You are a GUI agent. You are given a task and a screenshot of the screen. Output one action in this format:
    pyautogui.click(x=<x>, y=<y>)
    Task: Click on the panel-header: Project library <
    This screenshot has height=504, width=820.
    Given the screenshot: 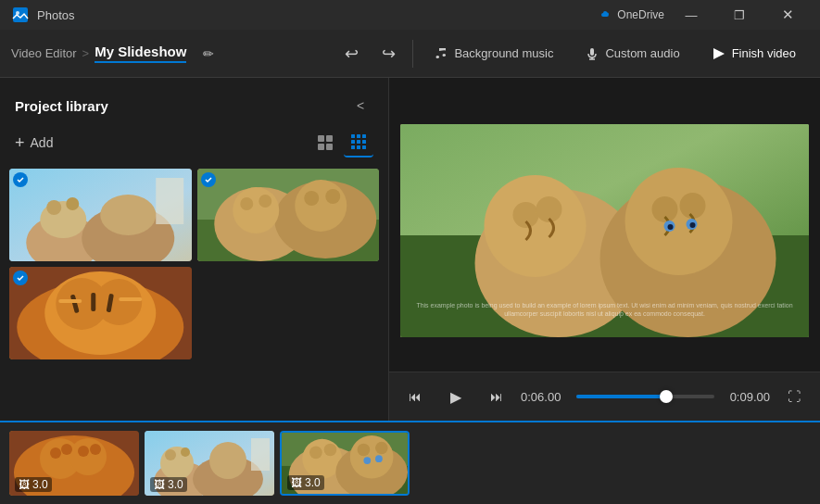 What is the action you would take?
    pyautogui.click(x=195, y=103)
    